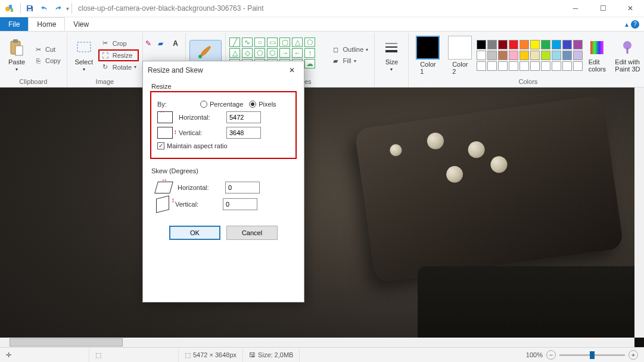  What do you see at coordinates (105, 55) in the screenshot?
I see `resize-icon: ⛶` at bounding box center [105, 55].